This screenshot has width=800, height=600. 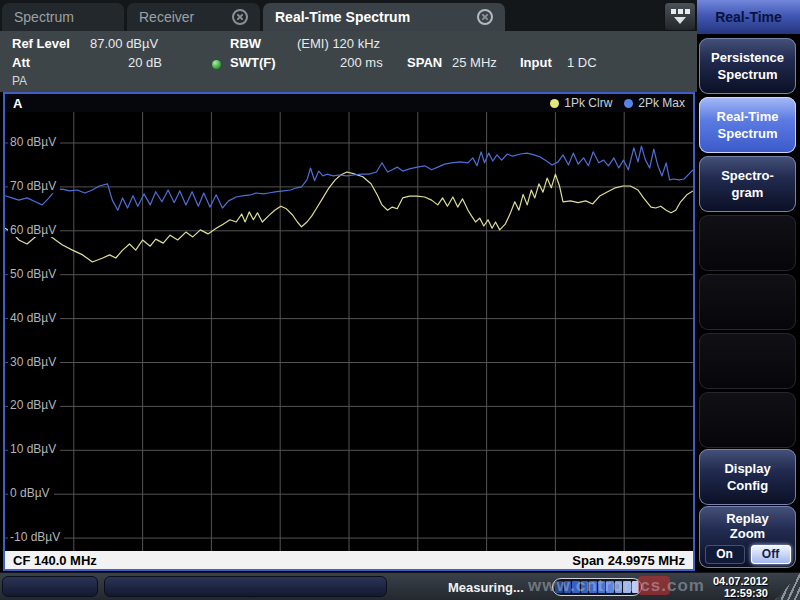 What do you see at coordinates (44, 17) in the screenshot?
I see `tab-label: Spectrum` at bounding box center [44, 17].